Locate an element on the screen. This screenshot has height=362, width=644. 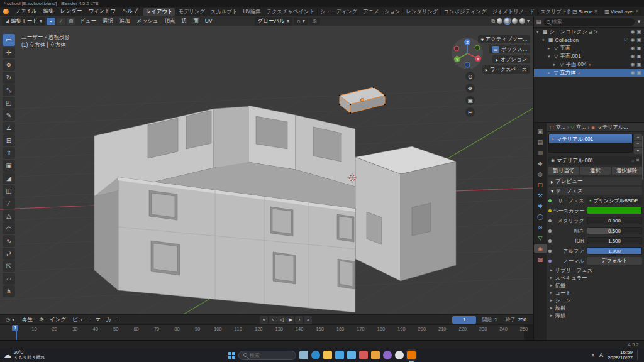
world-tab: ◍ is located at coordinates (540, 173).